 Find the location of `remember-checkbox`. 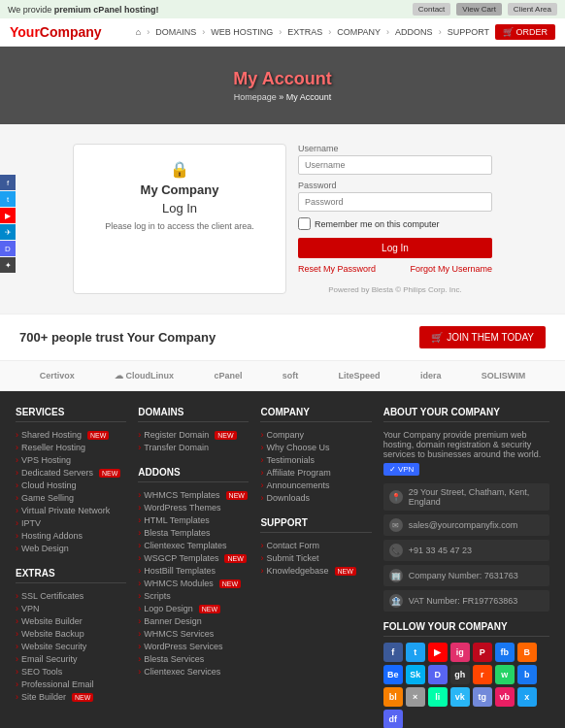

remember-checkbox is located at coordinates (305, 223).